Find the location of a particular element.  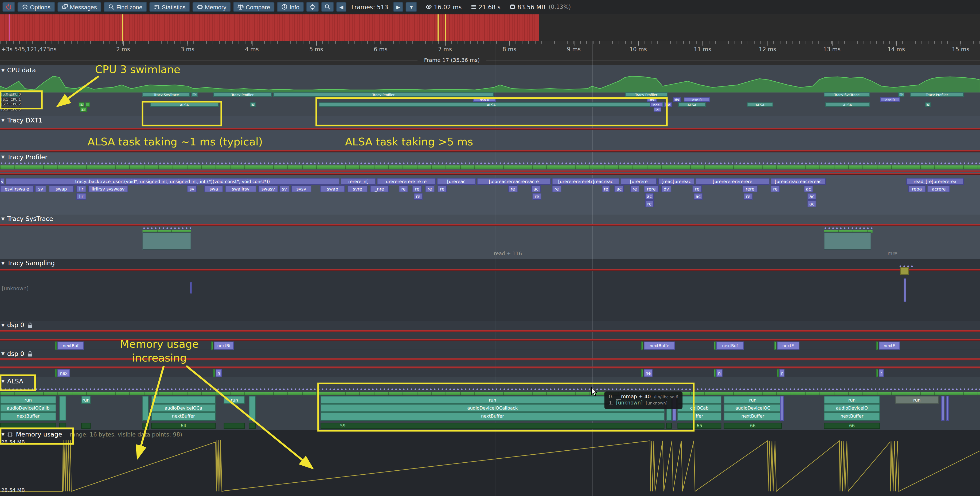

sample-zone: _nre is located at coordinates (379, 189).